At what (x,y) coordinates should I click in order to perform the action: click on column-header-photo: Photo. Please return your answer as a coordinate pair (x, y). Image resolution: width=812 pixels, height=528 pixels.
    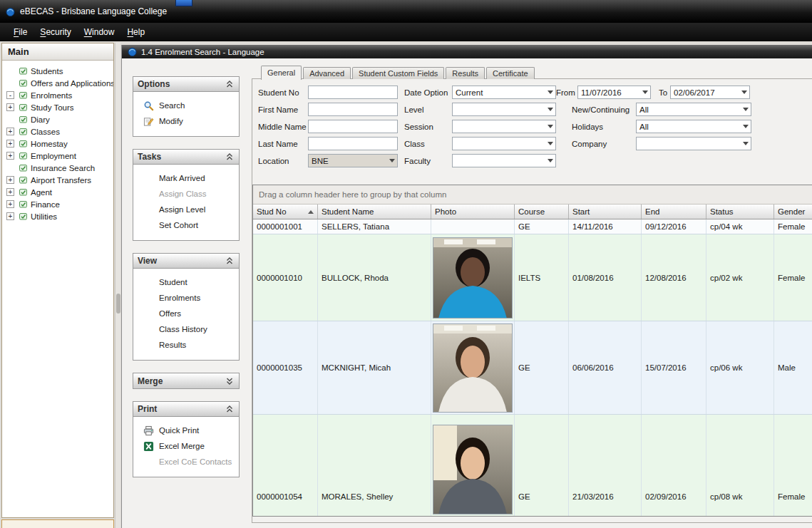
    Looking at the image, I should click on (473, 212).